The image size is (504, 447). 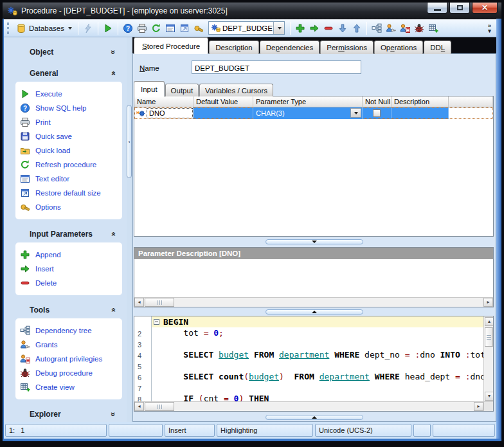 I want to click on procedure-combo-value: DEPT_BUDGET, so click(x=247, y=28).